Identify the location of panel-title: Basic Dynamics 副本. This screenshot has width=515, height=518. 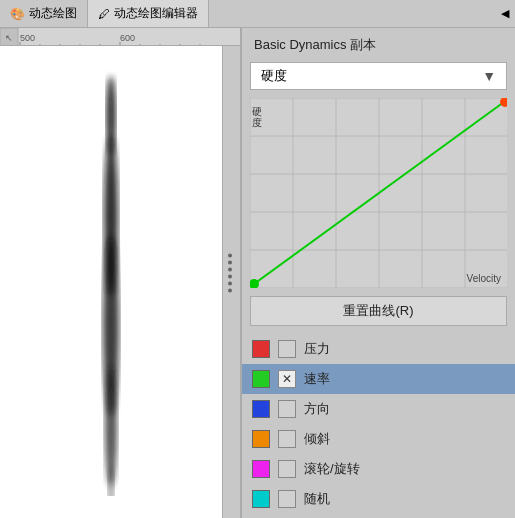
(378, 45).